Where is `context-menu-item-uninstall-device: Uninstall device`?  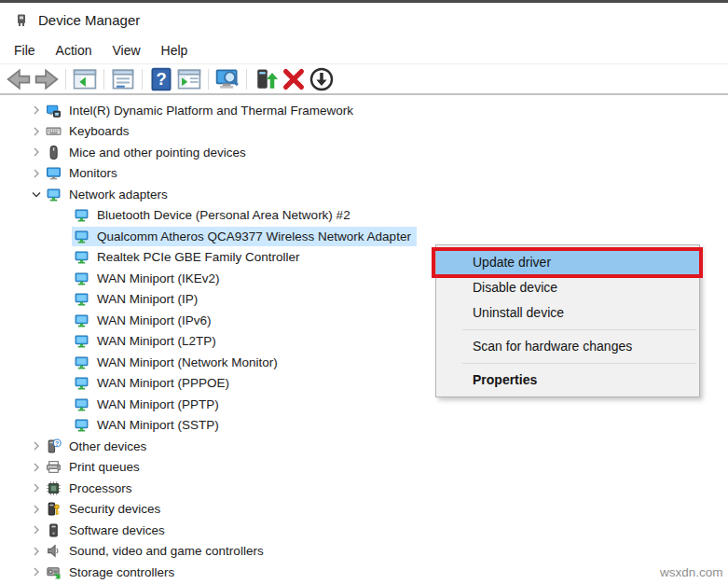
context-menu-item-uninstall-device: Uninstall device is located at coordinates (568, 313).